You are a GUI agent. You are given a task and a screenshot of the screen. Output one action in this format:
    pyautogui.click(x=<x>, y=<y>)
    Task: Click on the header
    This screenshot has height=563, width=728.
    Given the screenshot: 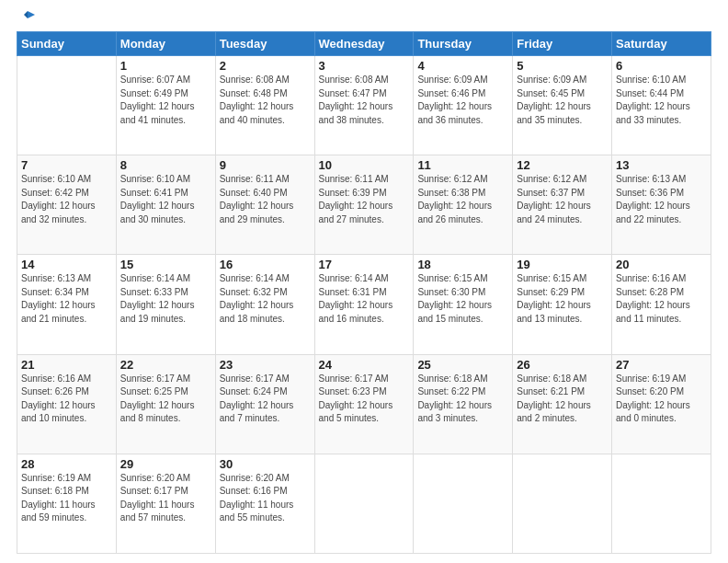 What is the action you would take?
    pyautogui.click(x=364, y=19)
    